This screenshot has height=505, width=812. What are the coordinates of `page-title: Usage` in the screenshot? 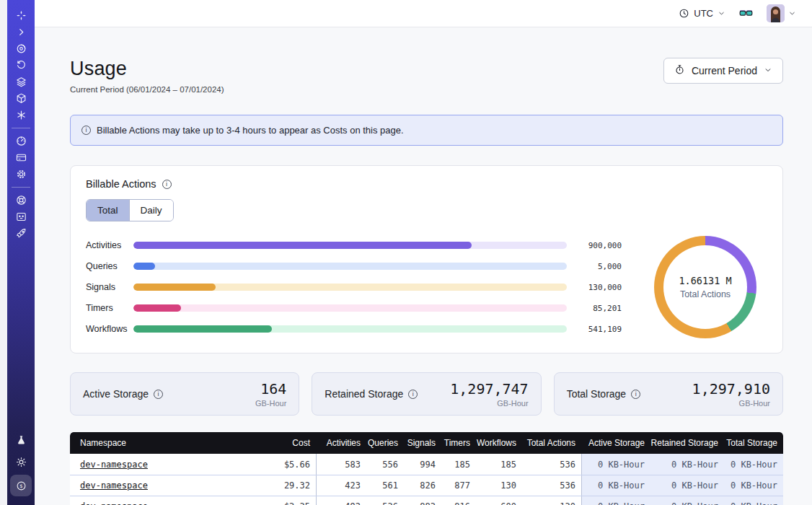 It's located at (147, 69).